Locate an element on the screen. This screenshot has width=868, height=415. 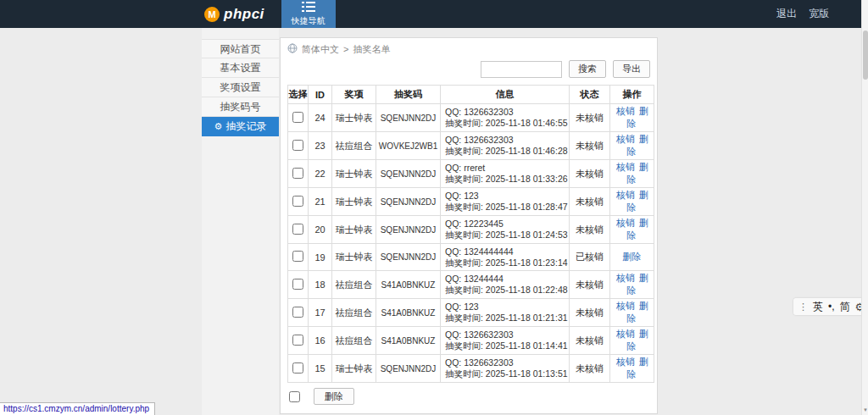
drag-handle-icon: ⋮ is located at coordinates (804, 307).